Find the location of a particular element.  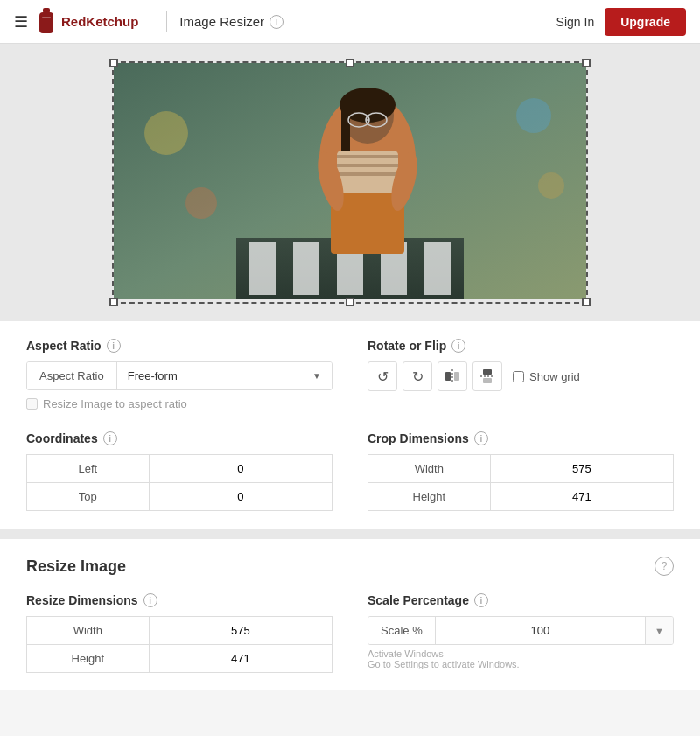

aspect-ratio-info-icon: i is located at coordinates (114, 346).